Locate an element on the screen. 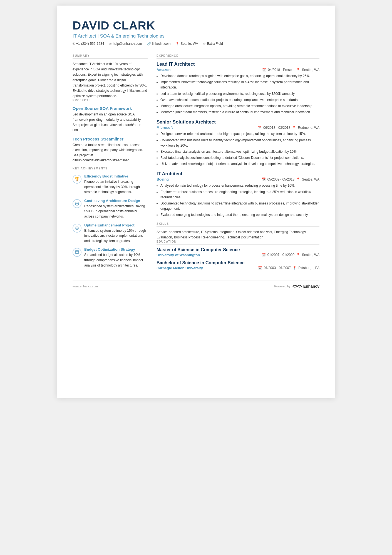 Image resolution: width=392 pixels, height=555 pixels. project-item-1: Open Source SOA Framework Led developmen… is located at coordinates (110, 119).